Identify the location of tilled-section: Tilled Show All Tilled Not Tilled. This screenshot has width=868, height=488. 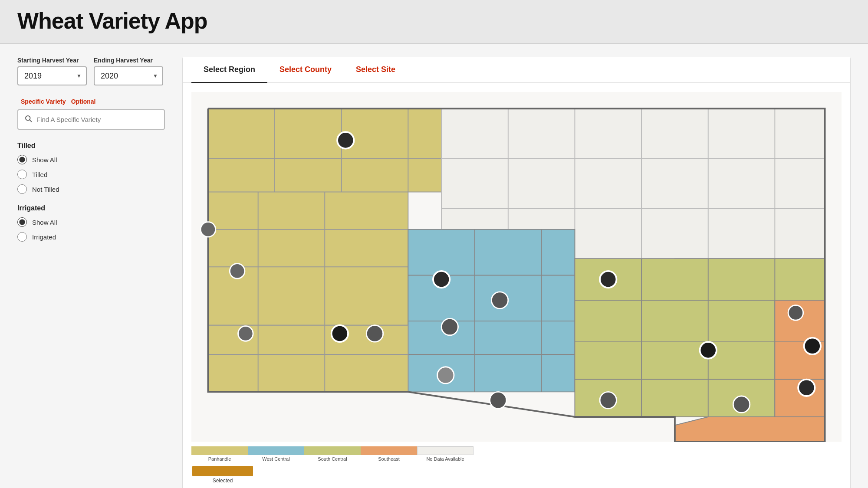
(91, 168).